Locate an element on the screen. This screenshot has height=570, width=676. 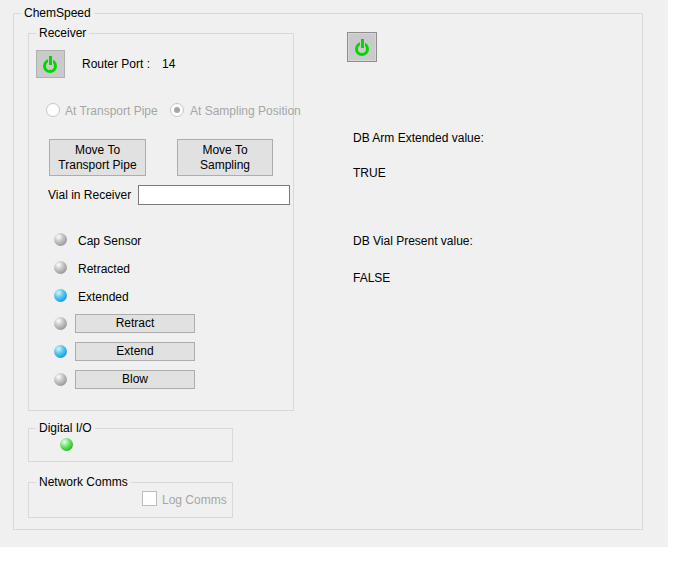
radio-at-transport-pipe is located at coordinates (53, 110).